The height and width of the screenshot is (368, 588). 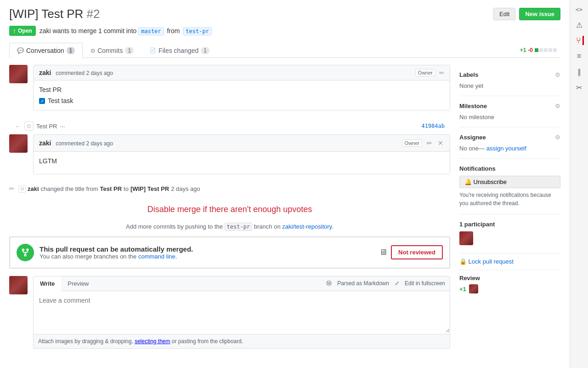 What do you see at coordinates (579, 40) in the screenshot?
I see `pr-sidebar-icon: ⑂` at bounding box center [579, 40].